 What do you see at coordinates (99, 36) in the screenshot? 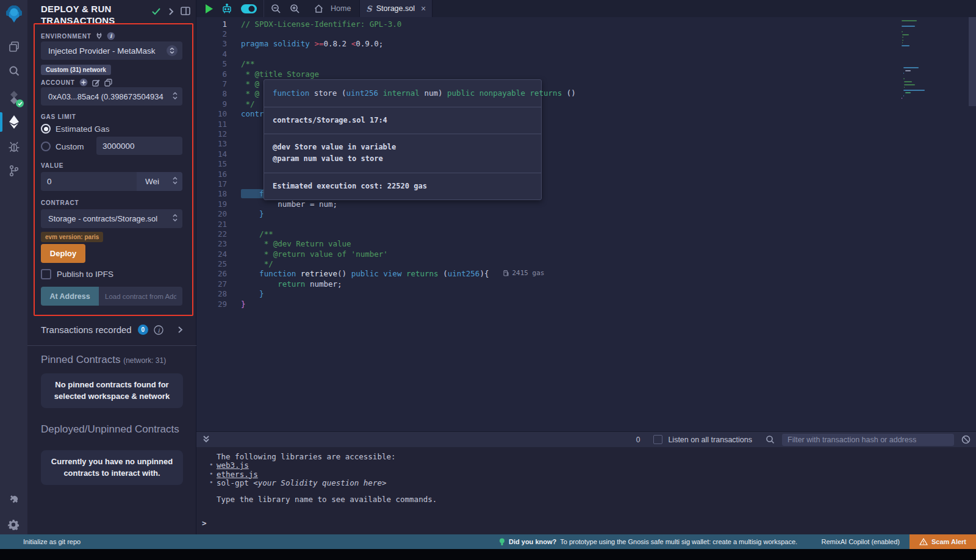
I see `plug-icon` at bounding box center [99, 36].